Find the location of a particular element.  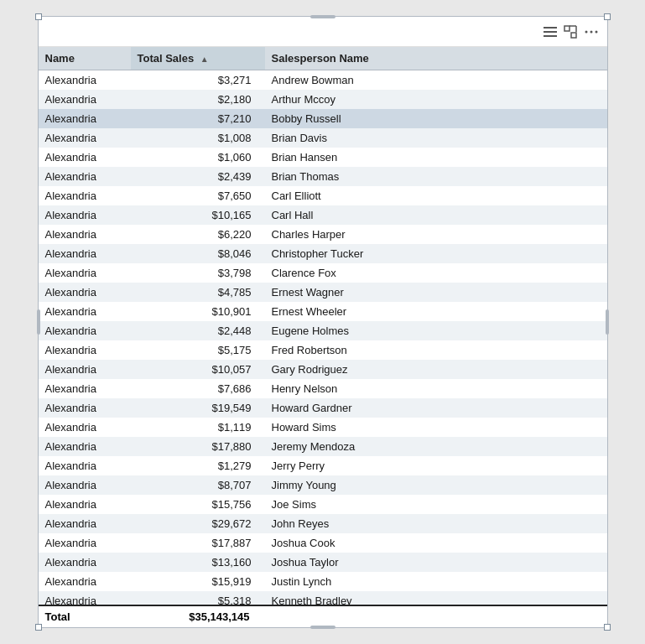

table-row: Alexandria$1,060Brian Hansen is located at coordinates (323, 158).